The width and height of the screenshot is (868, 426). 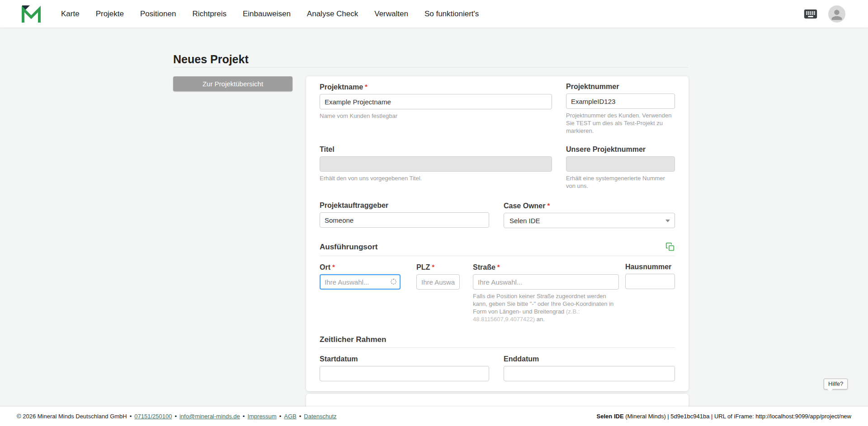 I want to click on projektnummer-helper: Projektnummer des Kunden. Verwenden Sie …, so click(x=620, y=123).